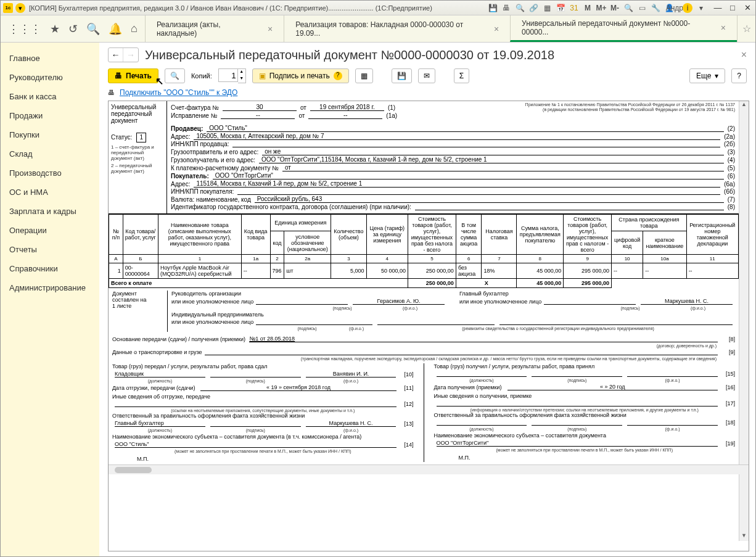  What do you see at coordinates (441, 28) in the screenshot?
I see `tabs: Реализация (акты, накладные)× Реализация…` at bounding box center [441, 28].